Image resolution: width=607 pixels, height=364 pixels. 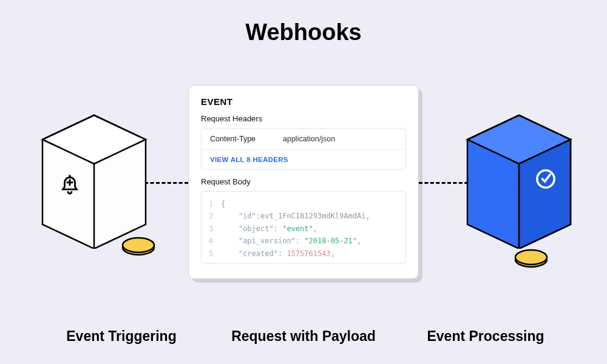 What do you see at coordinates (304, 140) in the screenshot?
I see `header-row: Content-Type application/json` at bounding box center [304, 140].